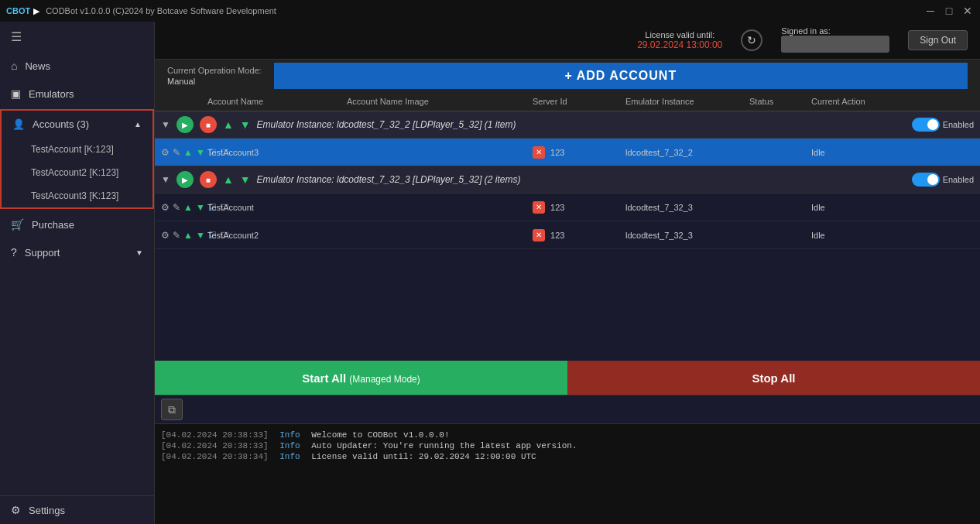  What do you see at coordinates (361, 378) in the screenshot?
I see `start-all-button: Start All (Managed Mode)` at bounding box center [361, 378].